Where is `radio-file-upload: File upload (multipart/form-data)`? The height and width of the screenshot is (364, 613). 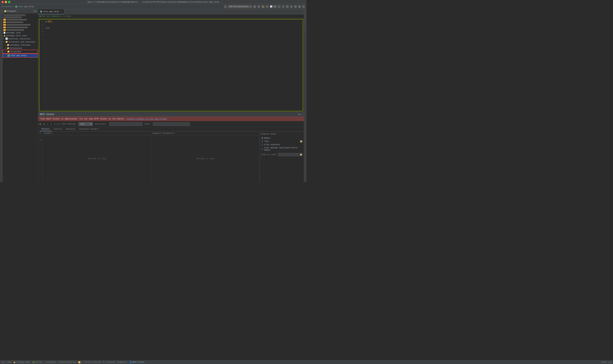
radio-file-upload: File upload (multipart/form-data) is located at coordinates (282, 149).